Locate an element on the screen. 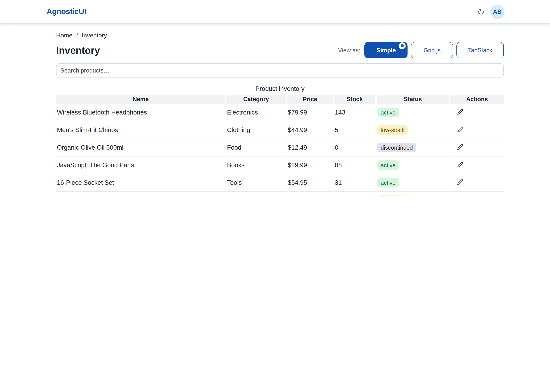 The image size is (550, 392). table-caption: Product inventory is located at coordinates (280, 89).